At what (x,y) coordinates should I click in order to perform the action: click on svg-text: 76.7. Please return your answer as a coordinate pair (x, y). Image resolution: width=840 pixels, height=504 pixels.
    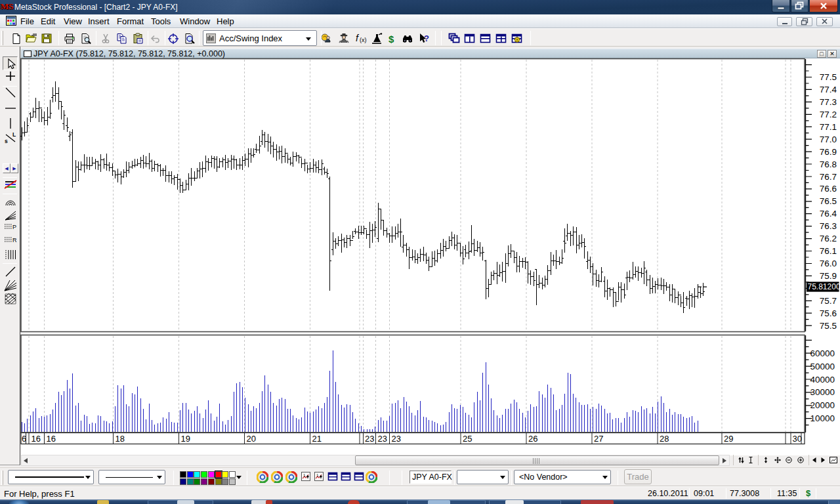
    Looking at the image, I should click on (828, 177).